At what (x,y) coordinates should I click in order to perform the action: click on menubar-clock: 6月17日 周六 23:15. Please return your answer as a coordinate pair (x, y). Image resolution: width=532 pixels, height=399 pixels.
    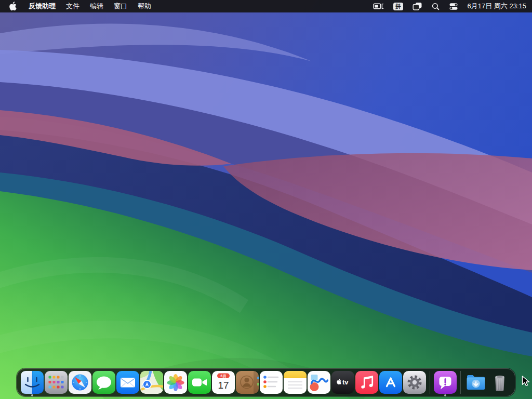
    Looking at the image, I should click on (498, 6).